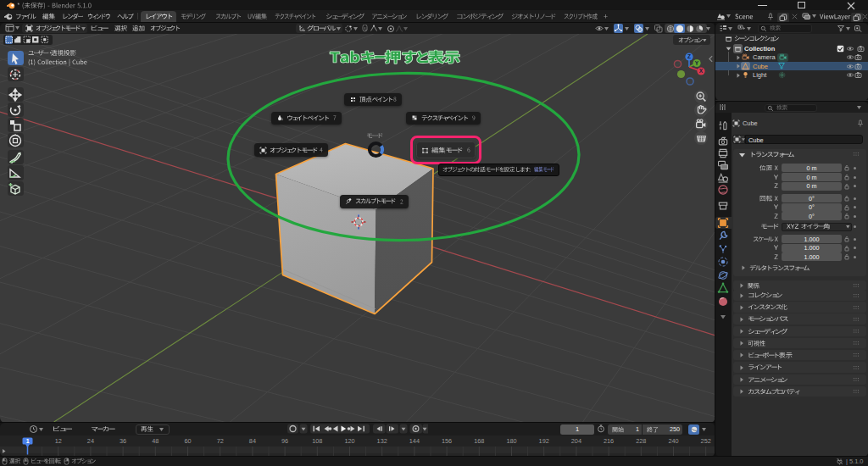 The width and height of the screenshot is (868, 466). Describe the element at coordinates (706, 441) in the screenshot. I see `svg-text: 252` at that location.